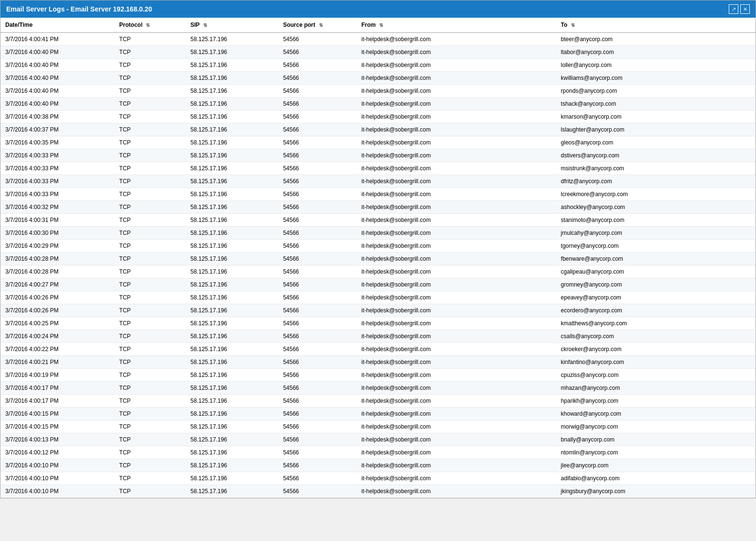 This screenshot has width=756, height=541. What do you see at coordinates (656, 25) in the screenshot?
I see `col-header-to: To ⇅` at bounding box center [656, 25].